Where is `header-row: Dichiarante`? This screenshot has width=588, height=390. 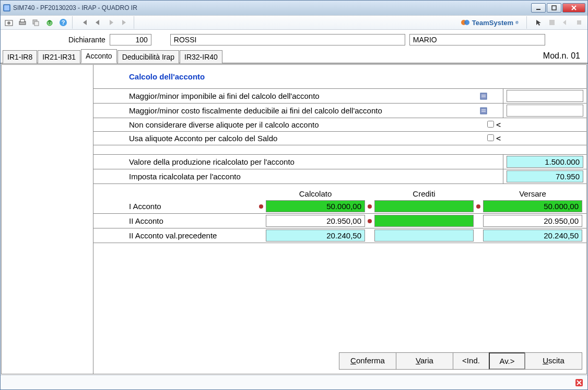
header-row: Dichiarante is located at coordinates (294, 39).